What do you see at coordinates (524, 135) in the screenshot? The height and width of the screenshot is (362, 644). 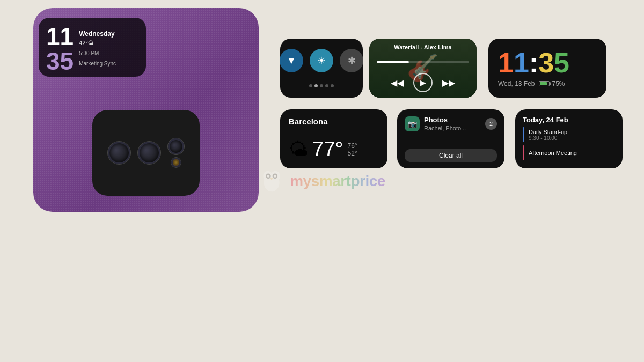 I see `cal-event1-bar` at bounding box center [524, 135].